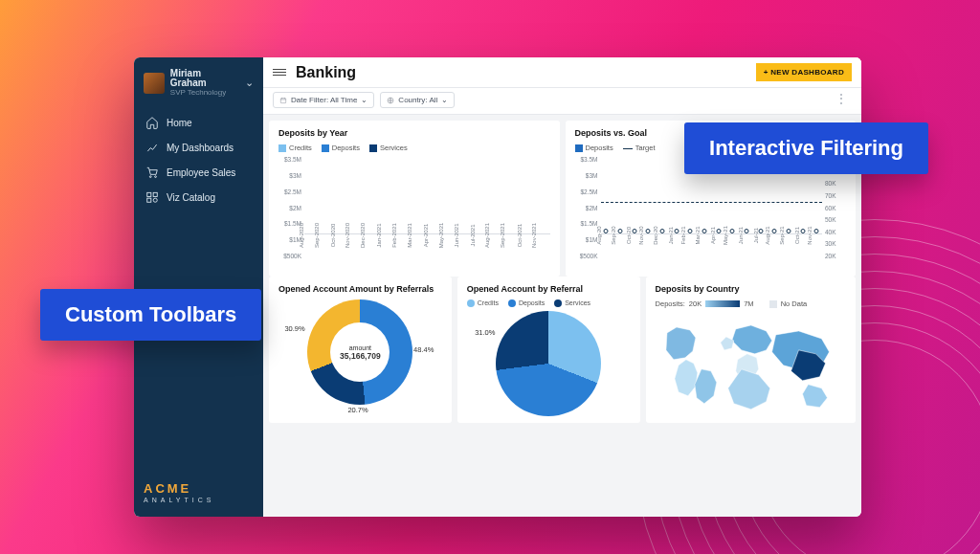 Image resolution: width=980 pixels, height=554 pixels. I want to click on sidebar-item-viz-catalog: Viz Catalog, so click(199, 197).